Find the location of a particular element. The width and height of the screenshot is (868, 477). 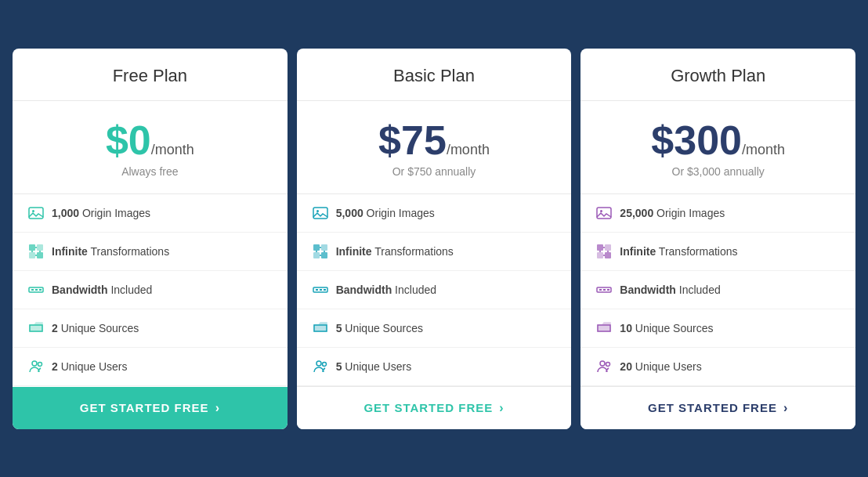

plan-price-free: $0/month is located at coordinates (150, 140).